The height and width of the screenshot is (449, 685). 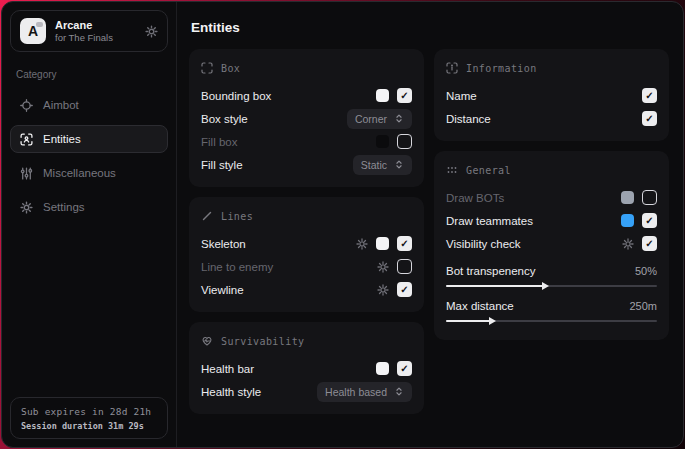 I want to click on setting-label: Box style, so click(x=224, y=119).